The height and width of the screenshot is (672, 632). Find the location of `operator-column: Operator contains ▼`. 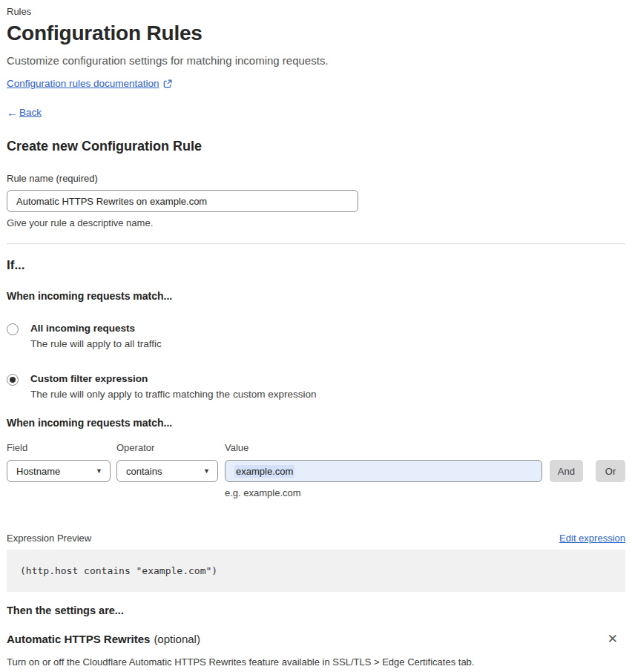

operator-column: Operator contains ▼ is located at coordinates (168, 470).